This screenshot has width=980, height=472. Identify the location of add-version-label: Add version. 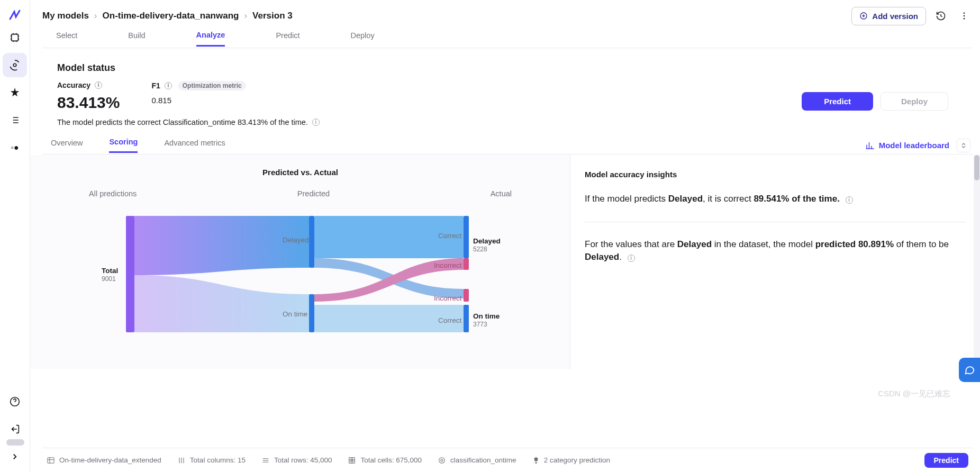
(895, 16).